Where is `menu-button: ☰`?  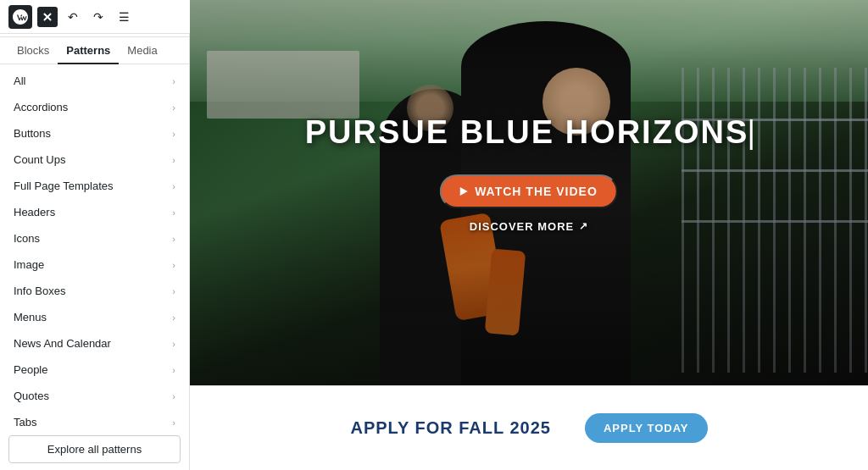
menu-button: ☰ is located at coordinates (124, 17).